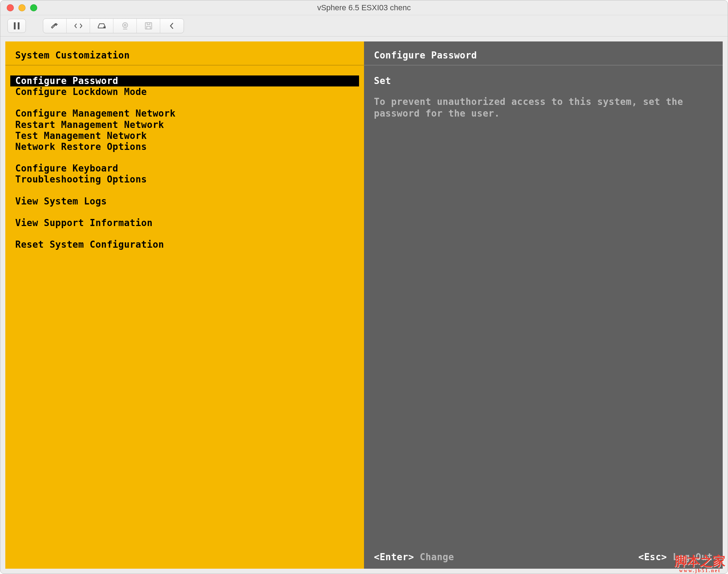 The height and width of the screenshot is (574, 728). What do you see at coordinates (185, 244) in the screenshot?
I see `menu-item-reset-system-configuration: Reset System Configuration` at bounding box center [185, 244].